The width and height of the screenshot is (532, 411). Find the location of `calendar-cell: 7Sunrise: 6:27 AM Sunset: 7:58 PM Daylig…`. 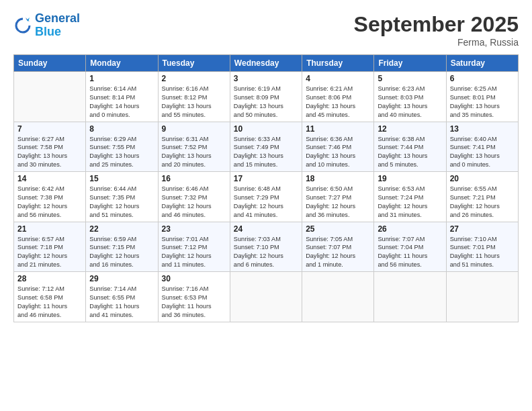

calendar-cell: 7Sunrise: 6:27 AM Sunset: 7:58 PM Daylig… is located at coordinates (50, 146).